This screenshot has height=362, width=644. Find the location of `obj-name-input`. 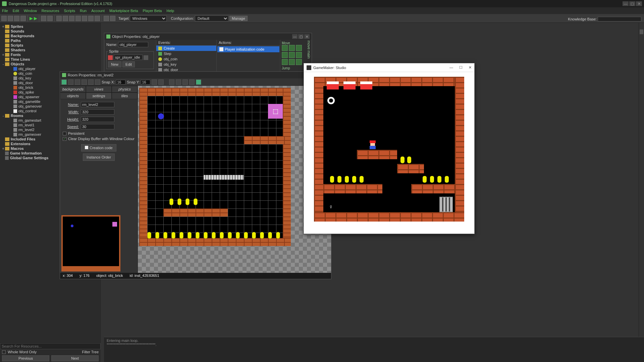

obj-name-input is located at coordinates (133, 45).